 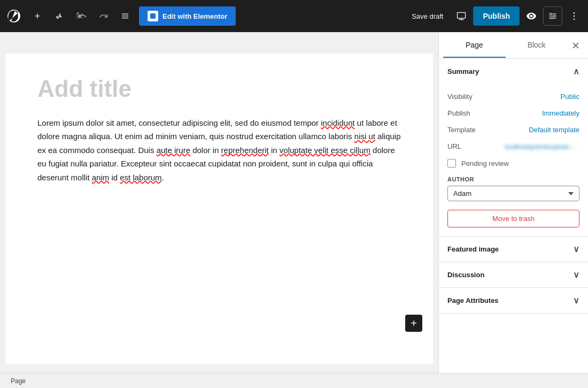 I want to click on url-value: localhost/gutenberg/auto-draft/, so click(x=542, y=147).